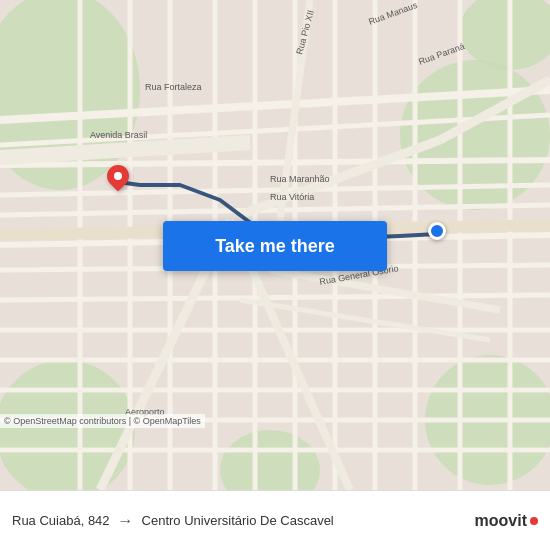 The image size is (550, 550). Describe the element at coordinates (118, 181) in the screenshot. I see `origin-pin` at that location.